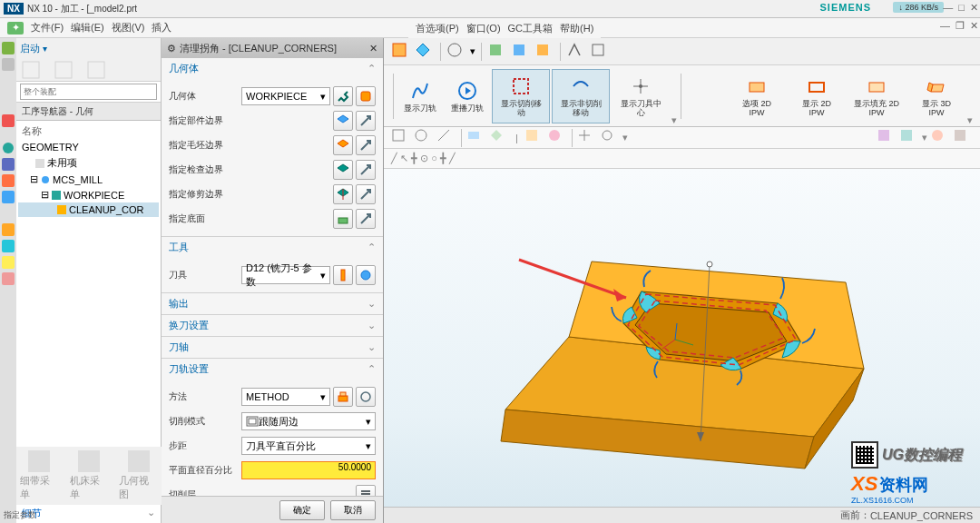  Describe the element at coordinates (374, 49) in the screenshot. I see `dialog-close-icon: ✕` at that location.